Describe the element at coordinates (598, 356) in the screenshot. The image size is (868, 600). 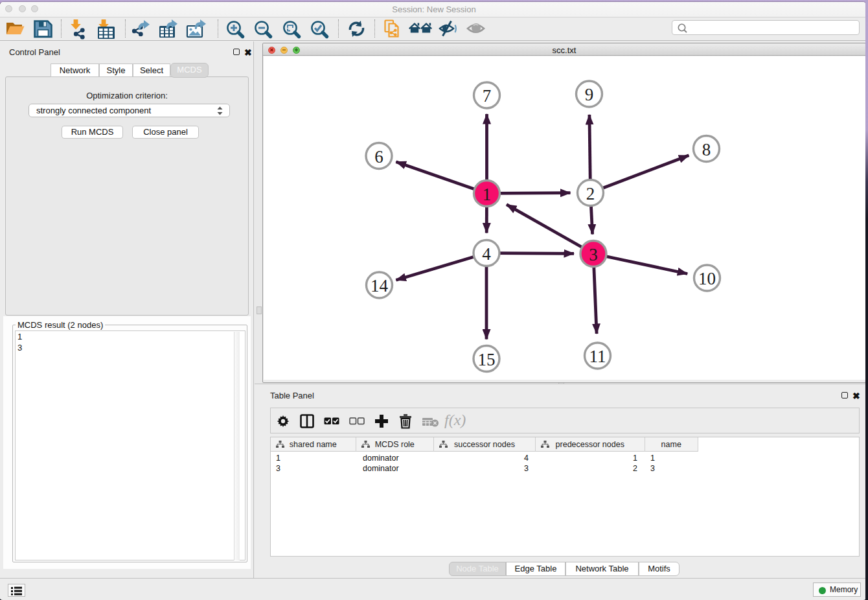
I see `svg-text: 11` at that location.